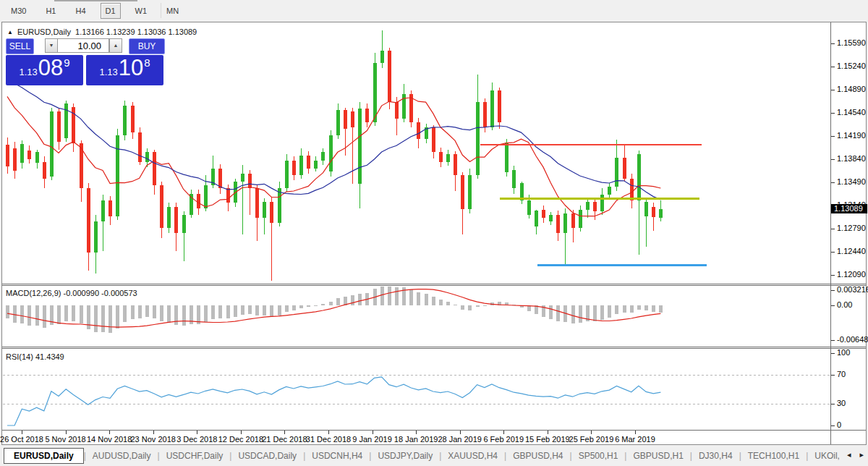  Describe the element at coordinates (658, 456) in the screenshot. I see `tab-gbpusd-h1: GBPUSD,H1` at that location.